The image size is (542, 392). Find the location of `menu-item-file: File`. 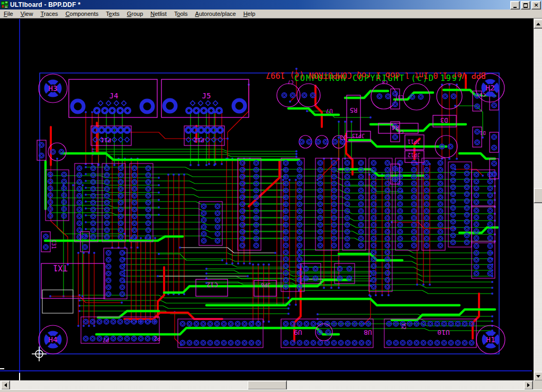

menu-item-file: File is located at coordinates (8, 14).